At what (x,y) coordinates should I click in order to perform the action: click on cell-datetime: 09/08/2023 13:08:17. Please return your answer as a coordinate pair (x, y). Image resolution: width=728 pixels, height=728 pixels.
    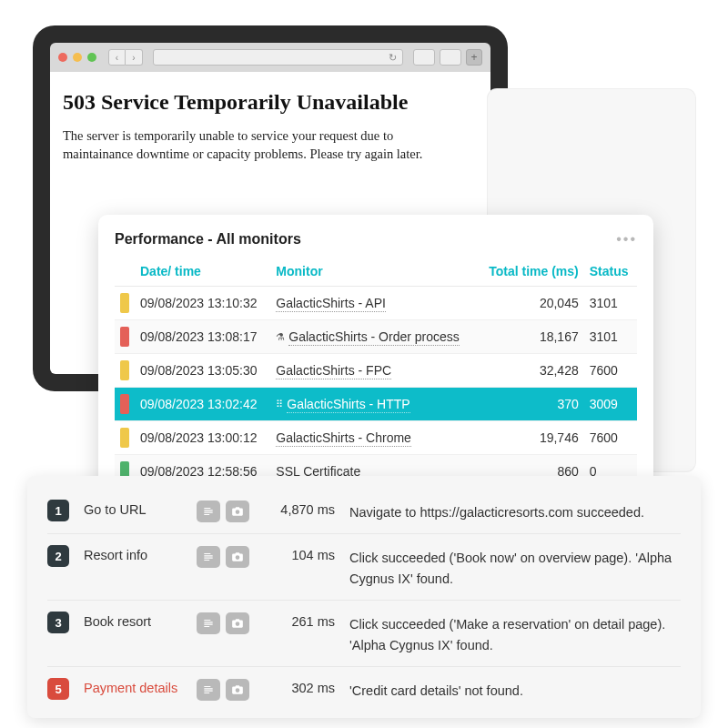
    Looking at the image, I should click on (202, 337).